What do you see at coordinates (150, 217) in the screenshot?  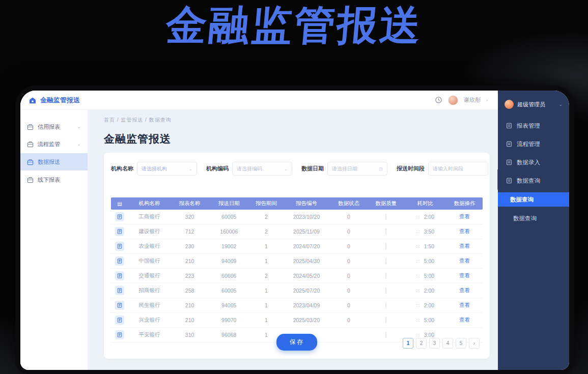 I see `cell-institution-name: 工商银行` at bounding box center [150, 217].